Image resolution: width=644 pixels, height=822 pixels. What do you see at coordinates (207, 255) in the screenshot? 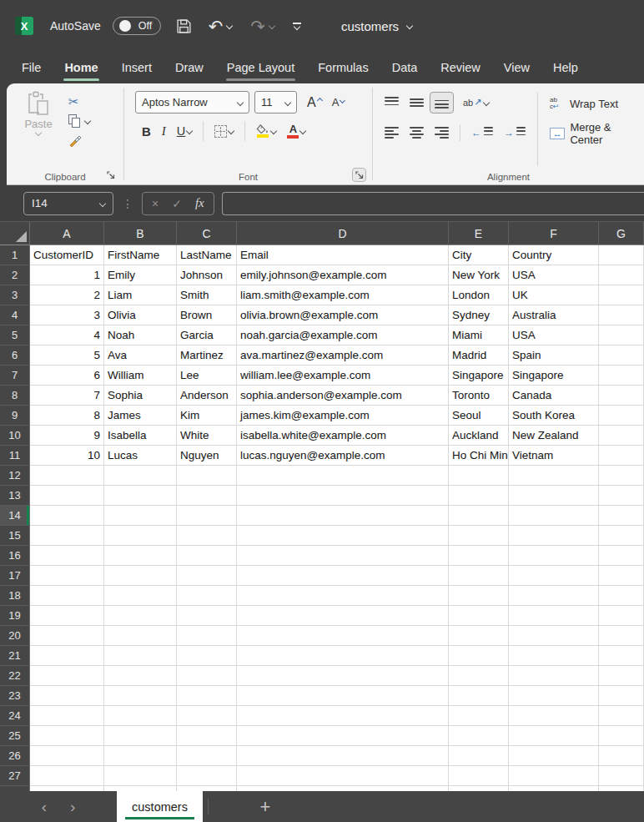
I see `cell-C1: LastName` at bounding box center [207, 255].